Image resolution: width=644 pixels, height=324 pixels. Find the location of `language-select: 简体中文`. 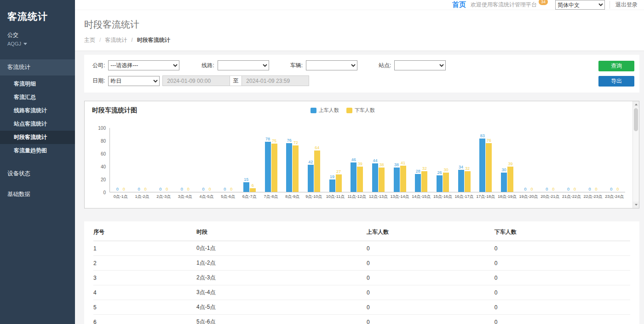

language-select: 简体中文 is located at coordinates (580, 5).